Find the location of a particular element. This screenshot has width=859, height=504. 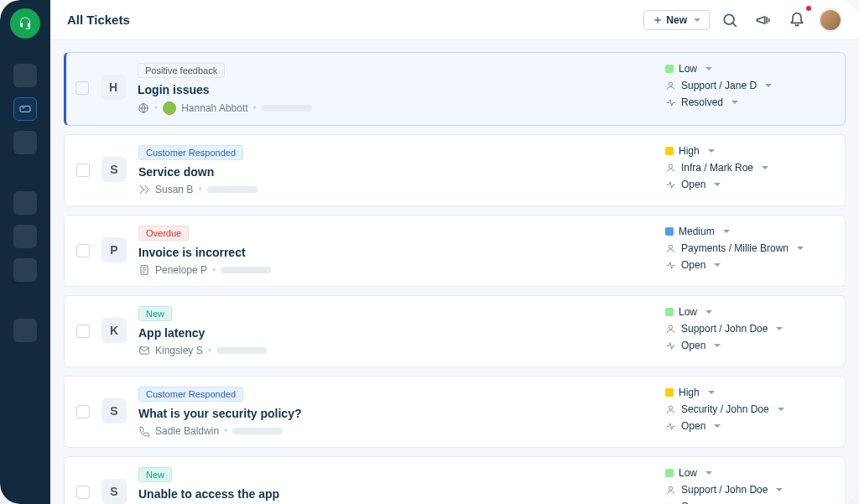

ticket-icon is located at coordinates (25, 109).